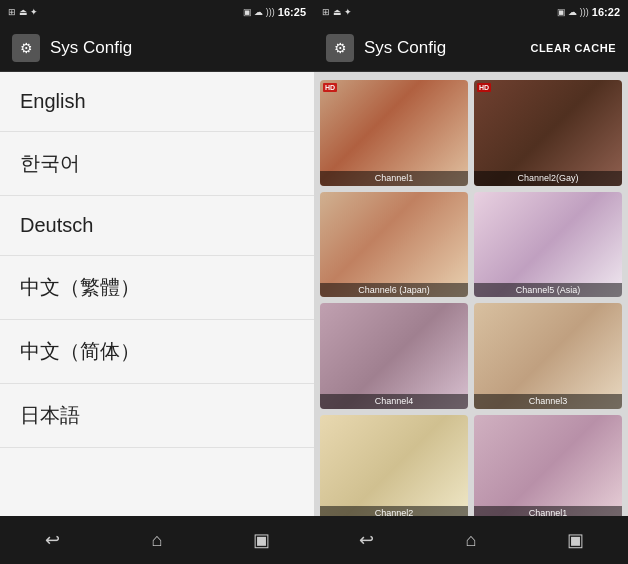  Describe the element at coordinates (394, 356) in the screenshot. I see `channel-tile-4: Channel4` at that location.